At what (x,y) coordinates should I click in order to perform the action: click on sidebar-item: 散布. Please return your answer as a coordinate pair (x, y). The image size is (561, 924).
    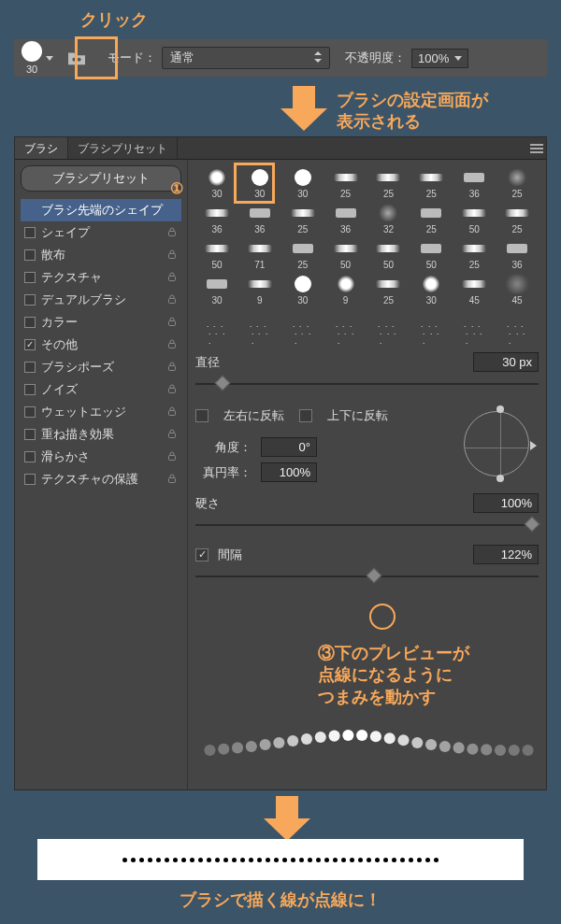
    Looking at the image, I should click on (101, 255).